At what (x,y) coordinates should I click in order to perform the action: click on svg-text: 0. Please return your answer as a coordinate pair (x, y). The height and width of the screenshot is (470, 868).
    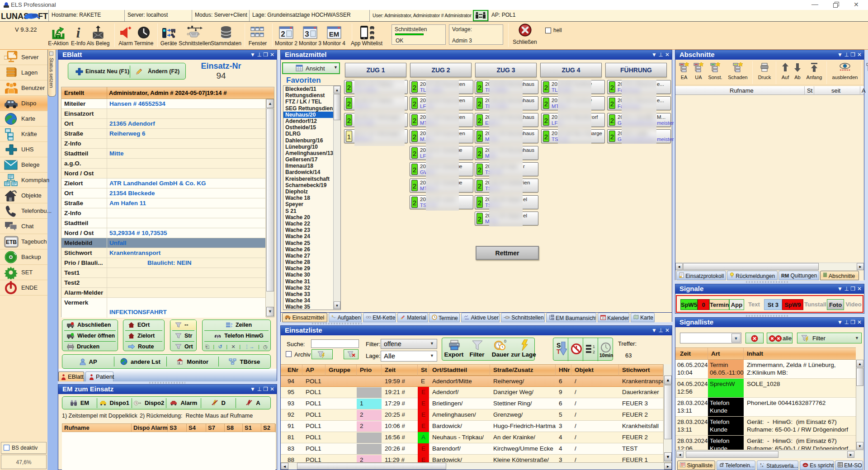
    Looking at the image, I should click on (505, 341).